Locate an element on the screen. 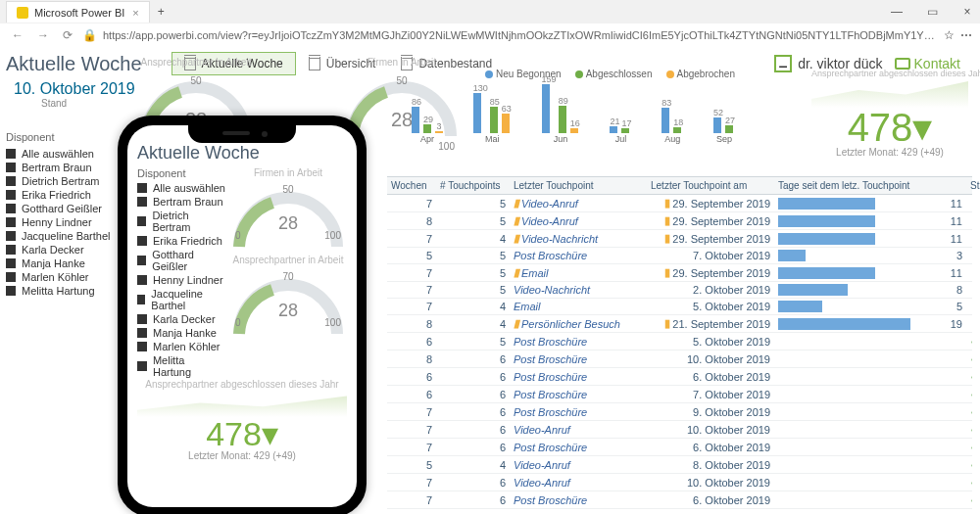 The width and height of the screenshot is (980, 514). chart-column-jun: 1598916Jun is located at coordinates (561, 110).